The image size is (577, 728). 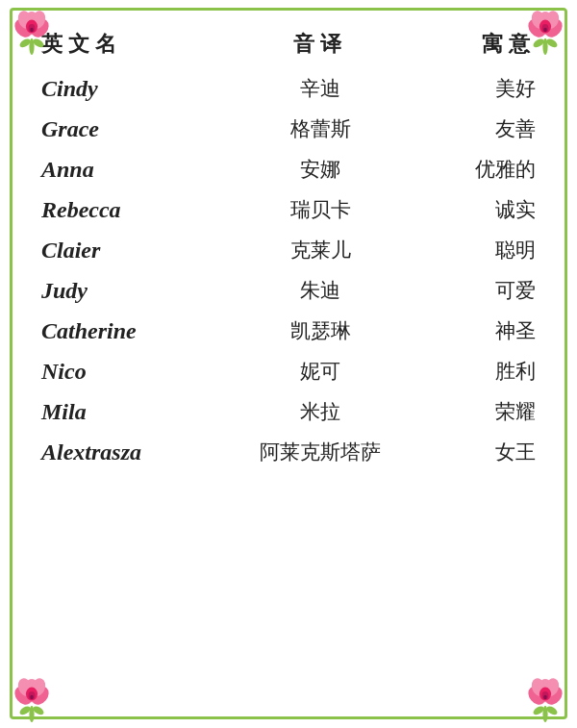 I want to click on meaning-text: 聪明, so click(x=492, y=250).